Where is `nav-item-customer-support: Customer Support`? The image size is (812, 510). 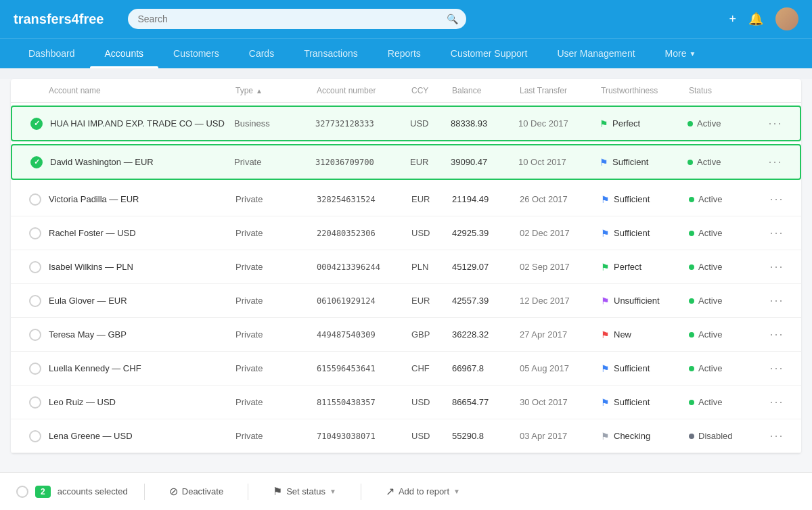 nav-item-customer-support: Customer Support is located at coordinates (489, 53).